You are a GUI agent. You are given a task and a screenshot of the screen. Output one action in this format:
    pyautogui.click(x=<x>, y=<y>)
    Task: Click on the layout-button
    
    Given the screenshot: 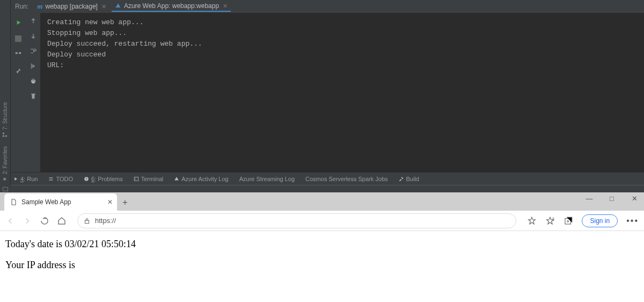 What is the action you would take?
    pyautogui.click(x=18, y=55)
    